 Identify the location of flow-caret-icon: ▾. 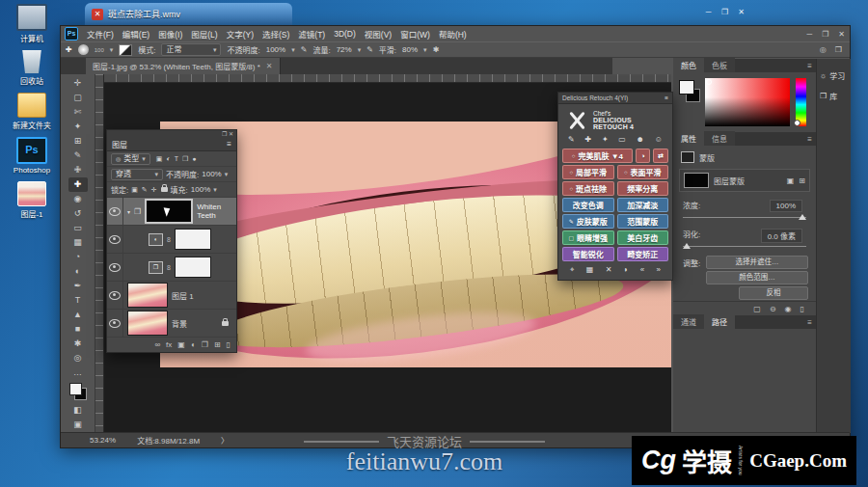
(360, 50).